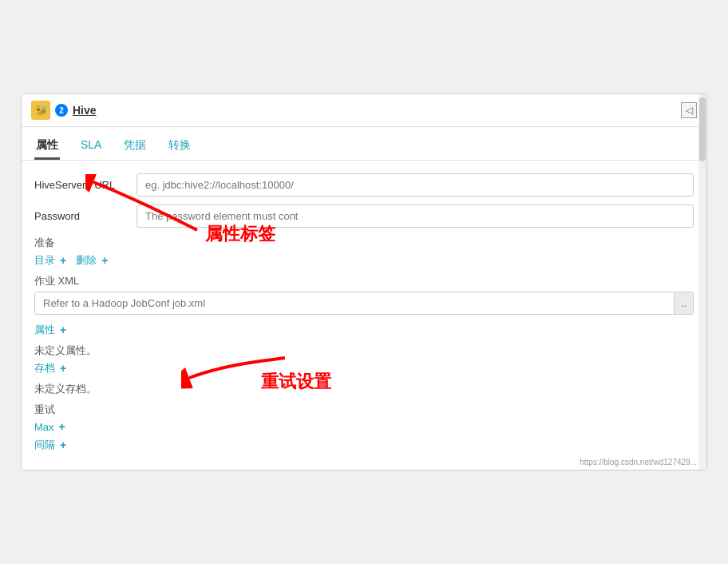  I want to click on job-xml-input-group: .., so click(364, 304).